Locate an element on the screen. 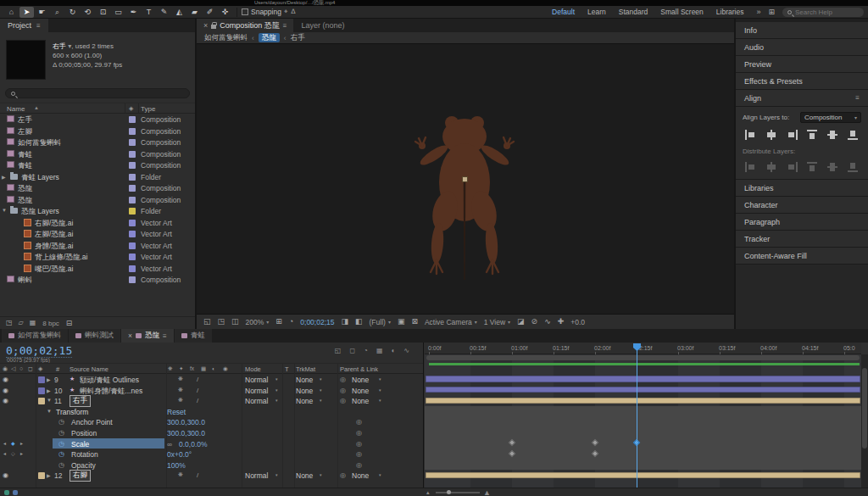  project-item: 蝌蚪Composition is located at coordinates (97, 280).